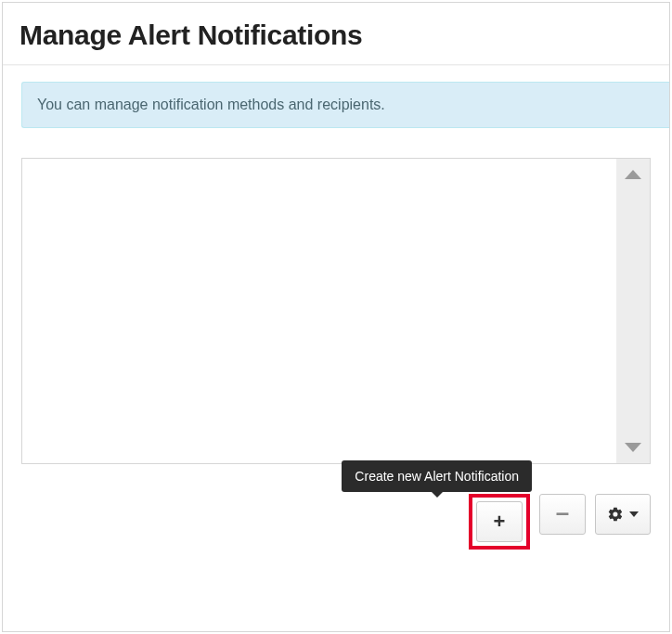 This screenshot has height=634, width=672. Describe the element at coordinates (499, 522) in the screenshot. I see `add-button: +` at that location.